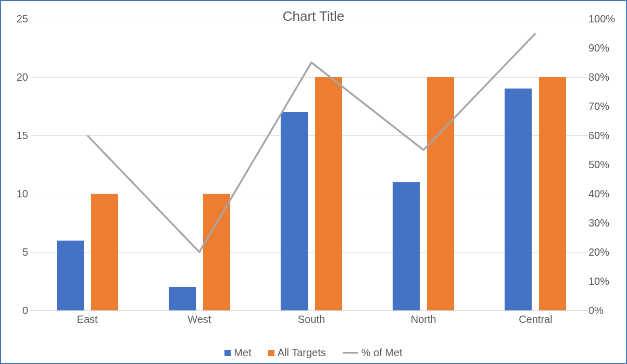 Image resolution: width=627 pixels, height=364 pixels. I want to click on legend-label-met: Met, so click(243, 353).